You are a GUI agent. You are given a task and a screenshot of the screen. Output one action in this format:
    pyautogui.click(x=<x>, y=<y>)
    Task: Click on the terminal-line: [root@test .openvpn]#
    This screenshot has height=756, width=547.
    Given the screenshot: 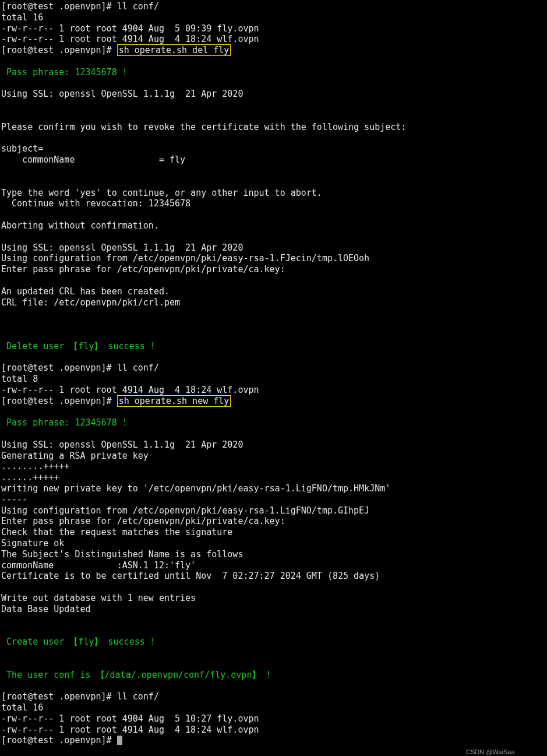 What is the action you would take?
    pyautogui.click(x=274, y=740)
    